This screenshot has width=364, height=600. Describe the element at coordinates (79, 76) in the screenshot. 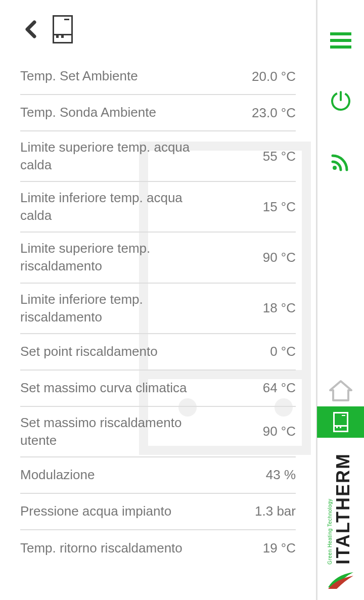

I see `setting-label: Temp. Set Ambiente` at that location.